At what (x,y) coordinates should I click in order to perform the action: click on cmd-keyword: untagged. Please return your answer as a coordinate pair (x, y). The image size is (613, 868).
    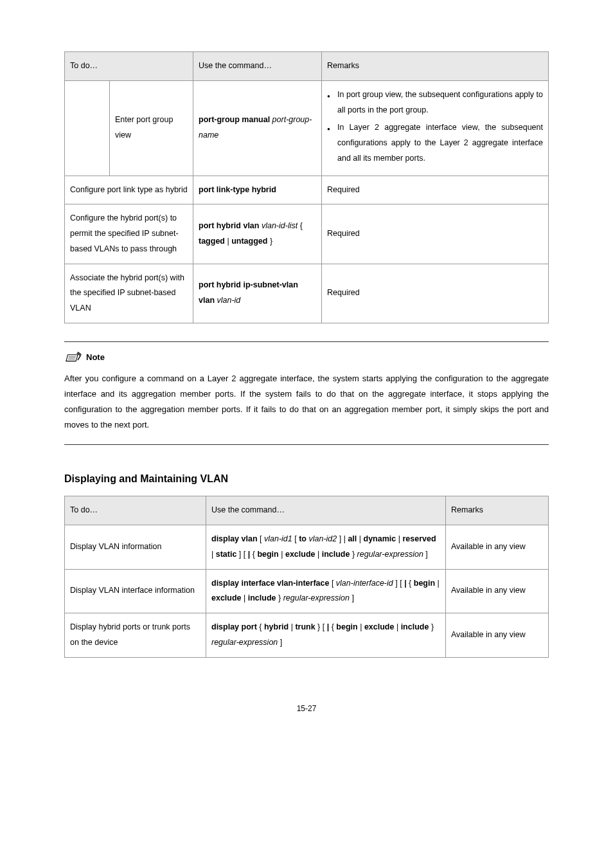
    Looking at the image, I should click on (249, 241).